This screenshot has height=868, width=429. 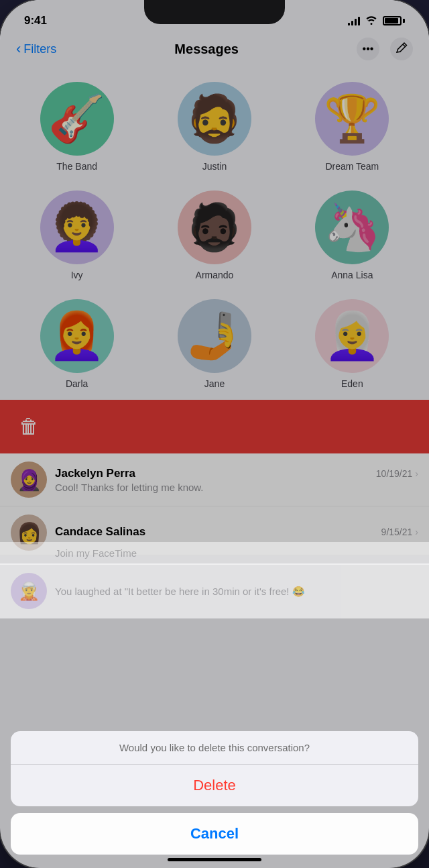 I want to click on home-indicator, so click(x=214, y=860).